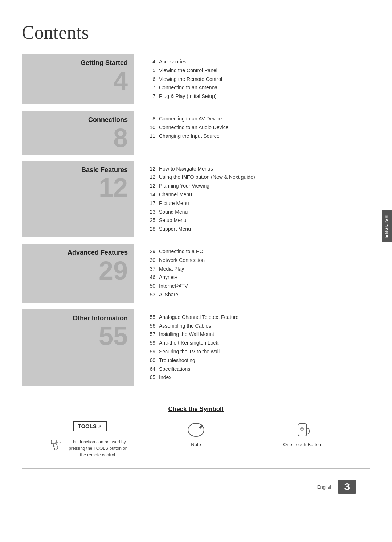 The height and width of the screenshot is (542, 392). Describe the element at coordinates (168, 295) in the screenshot. I see `toc-item-text: AllShare` at that location.